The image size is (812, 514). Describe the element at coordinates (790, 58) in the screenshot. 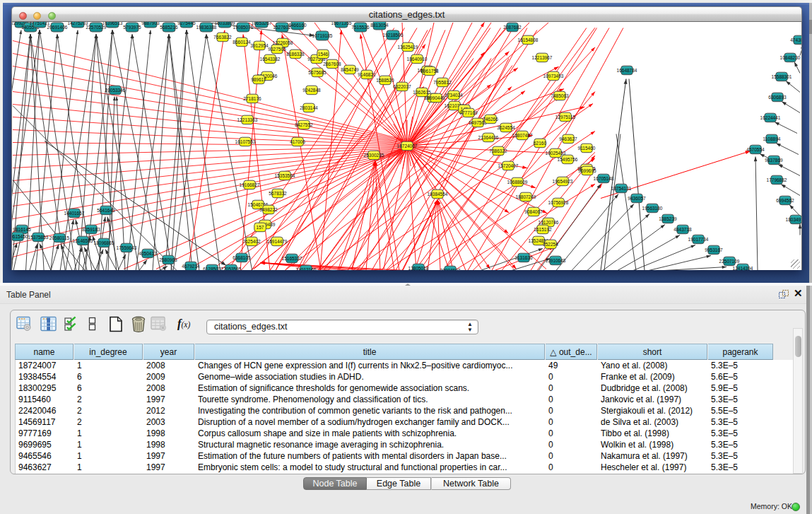

I see `svg-text: 10848230` at that location.